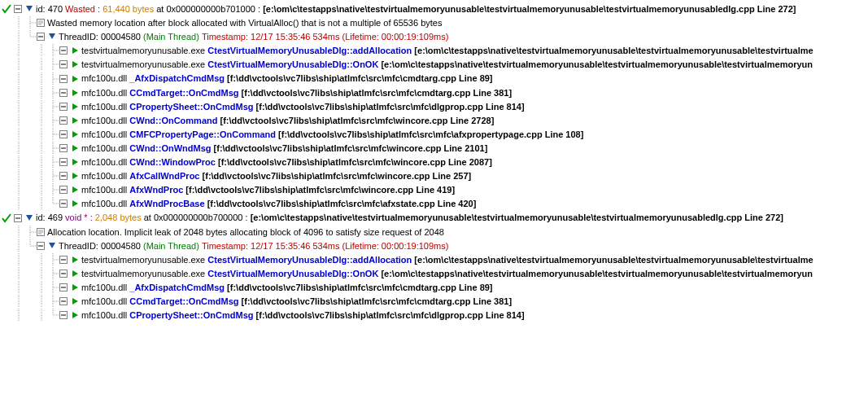  What do you see at coordinates (434, 189) in the screenshot?
I see `stack-frame: mfc100u.dll AfxWndProc [f:\dd\vctools\vc…` at bounding box center [434, 189].